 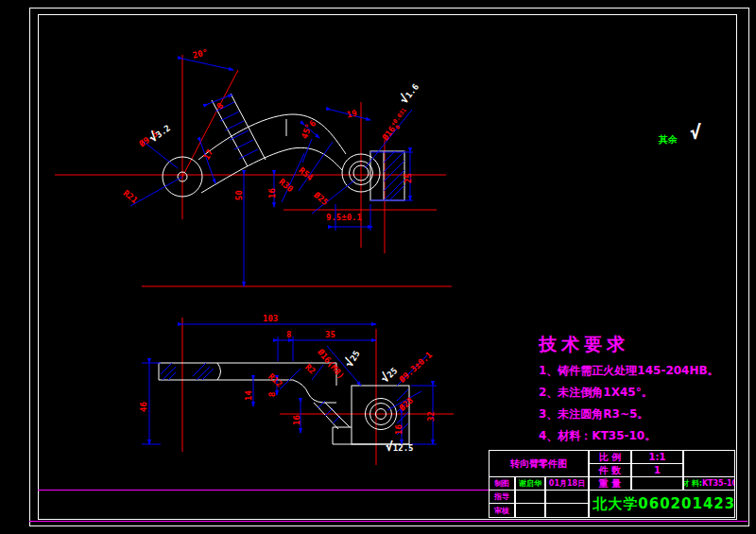 I want to click on surface-finish-value: 12.5, so click(x=404, y=448).